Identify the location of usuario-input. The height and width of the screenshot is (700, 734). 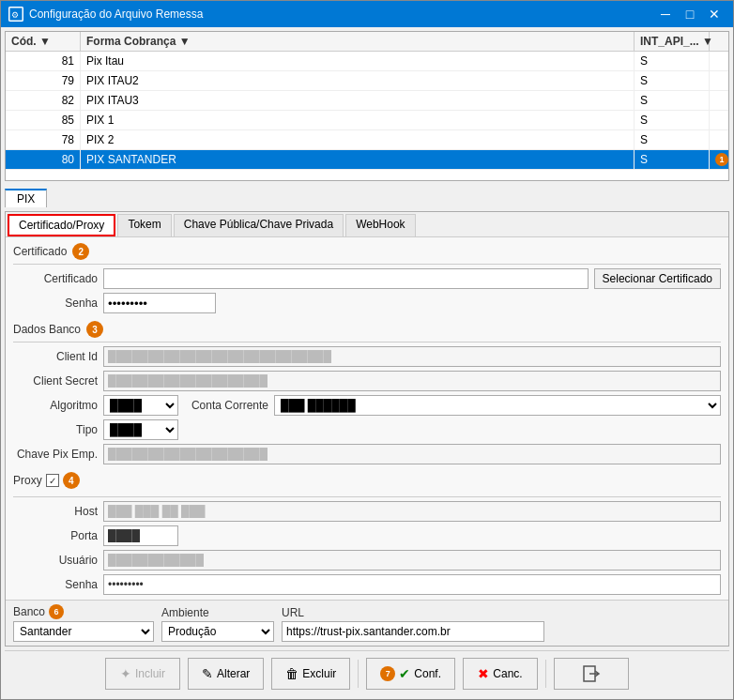
(412, 560).